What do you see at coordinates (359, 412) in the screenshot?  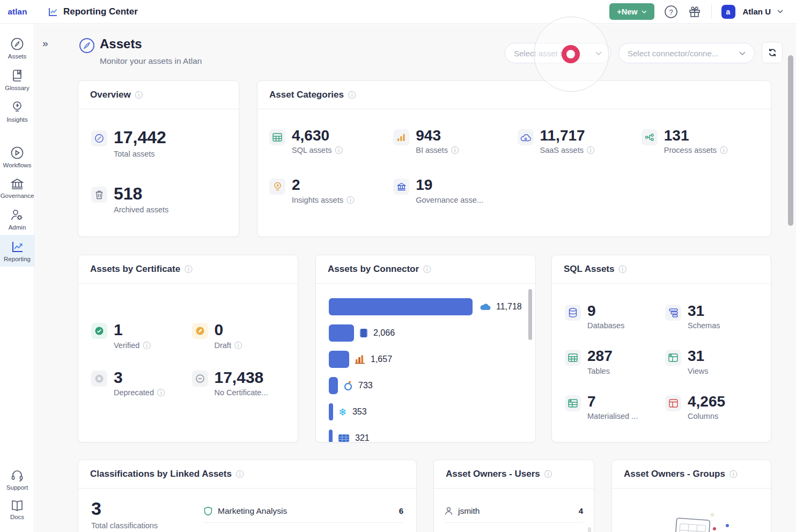 I see `bar-value: 353` at bounding box center [359, 412].